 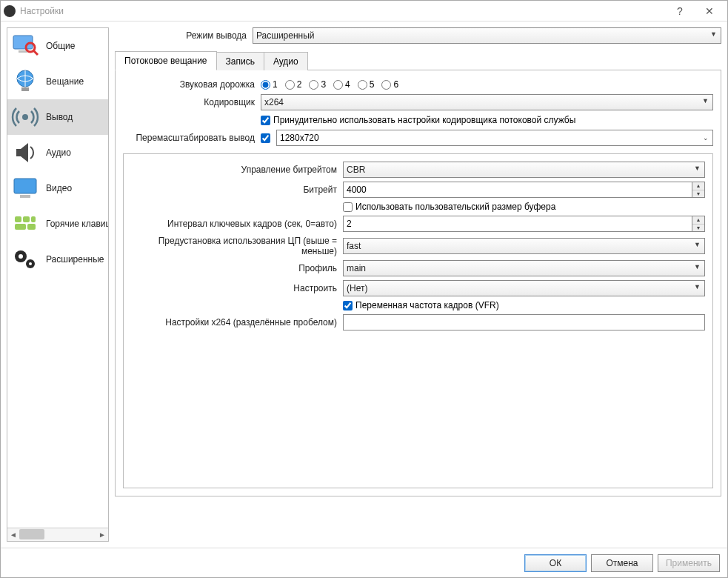 What do you see at coordinates (265, 120) in the screenshot?
I see `enforce-checkbox` at bounding box center [265, 120].